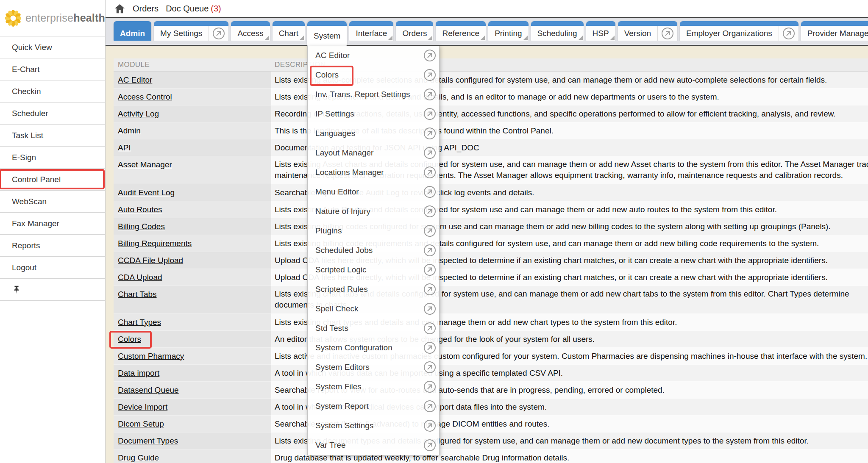  I want to click on tab-access: Access, so click(250, 31).